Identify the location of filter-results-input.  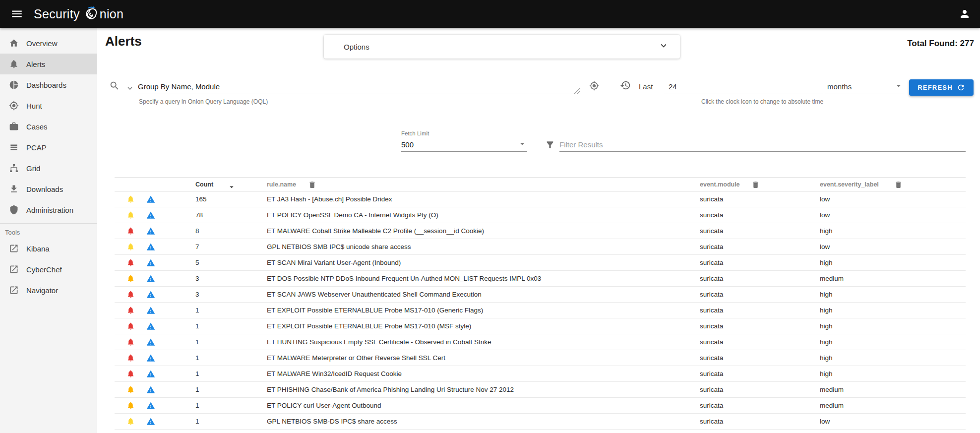
(763, 145).